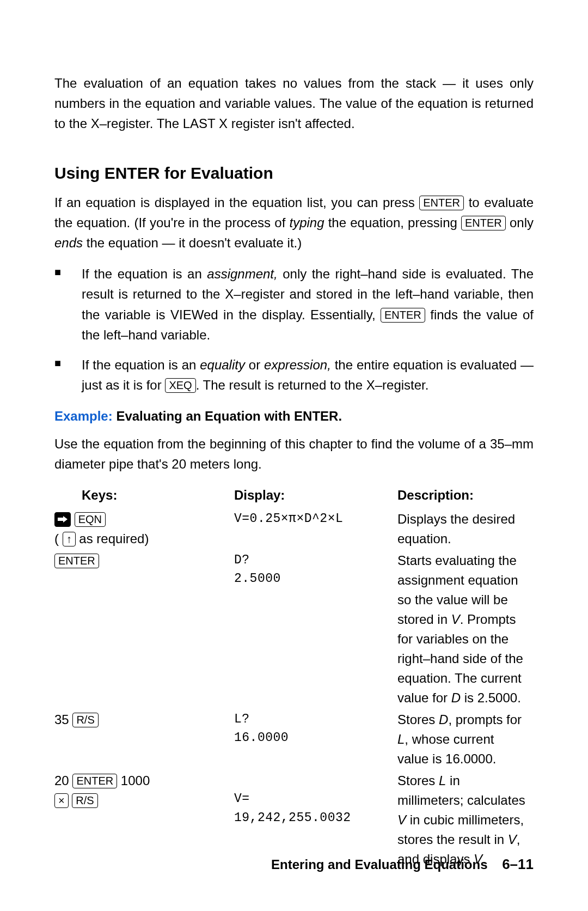 The height and width of the screenshot is (911, 588). What do you see at coordinates (465, 629) in the screenshot?
I see `description-text: Starts evaluating the assignment equatio…` at bounding box center [465, 629].